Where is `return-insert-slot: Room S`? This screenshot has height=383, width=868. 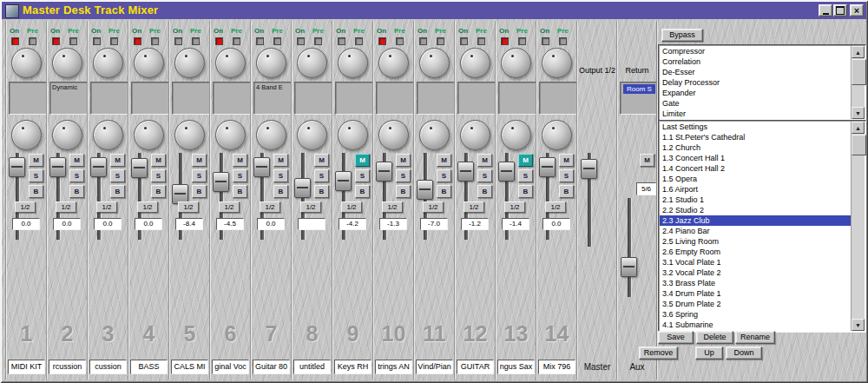 return-insert-slot: Room S is located at coordinates (639, 98).